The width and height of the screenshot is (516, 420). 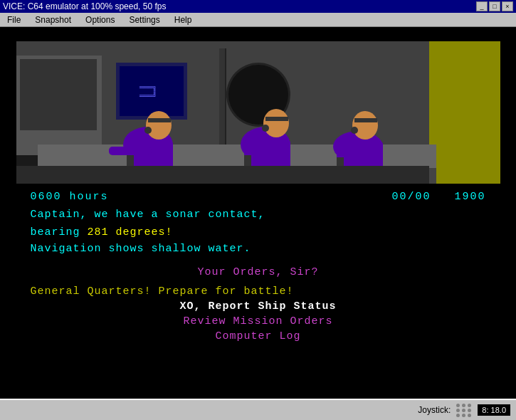 What do you see at coordinates (507, 6) in the screenshot?
I see `close-button: ×` at bounding box center [507, 6].